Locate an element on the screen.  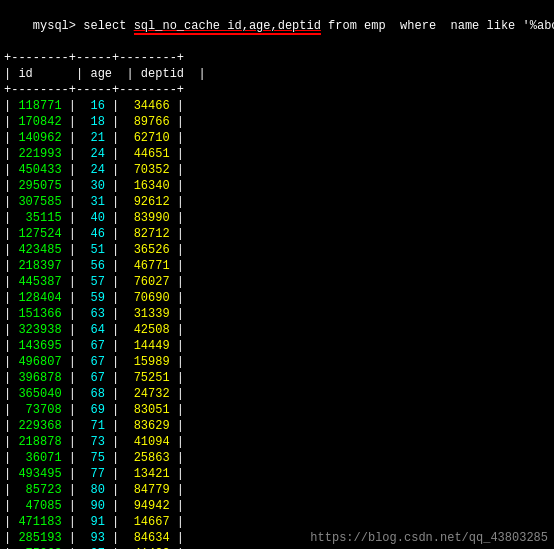
cell-id: 143695 is located at coordinates (40, 346).